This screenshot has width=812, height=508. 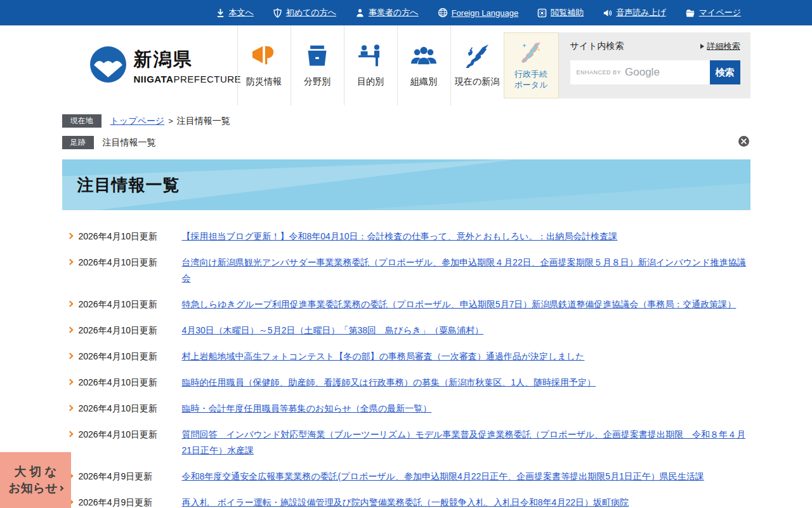 I want to click on site-search-label: サイト内検索, so click(x=598, y=46).